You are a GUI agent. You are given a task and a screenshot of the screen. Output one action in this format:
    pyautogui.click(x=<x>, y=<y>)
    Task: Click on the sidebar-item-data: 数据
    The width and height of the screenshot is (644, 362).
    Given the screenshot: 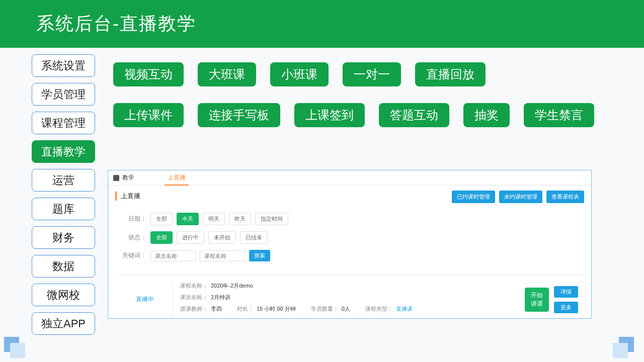 What is the action you would take?
    pyautogui.click(x=63, y=266)
    